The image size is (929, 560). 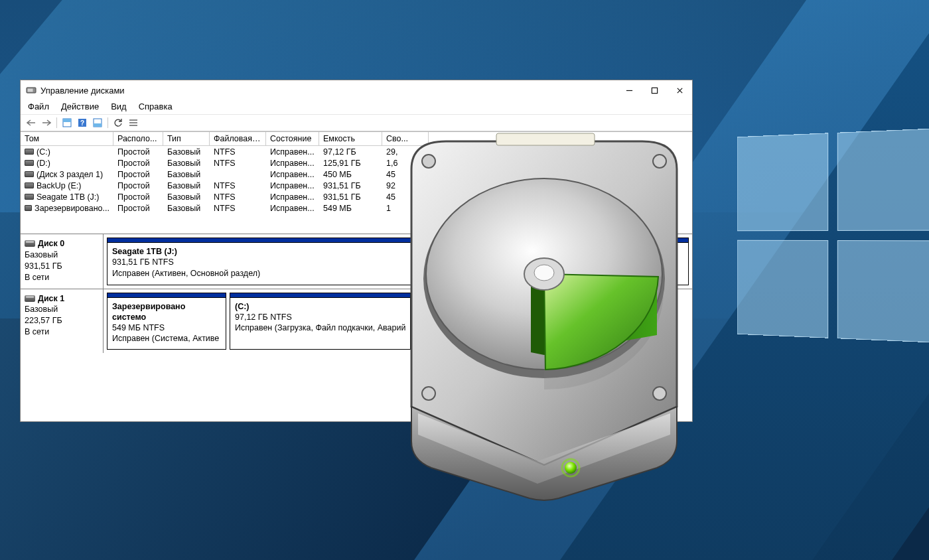 What do you see at coordinates (46, 123) in the screenshot?
I see `forward-button` at bounding box center [46, 123].